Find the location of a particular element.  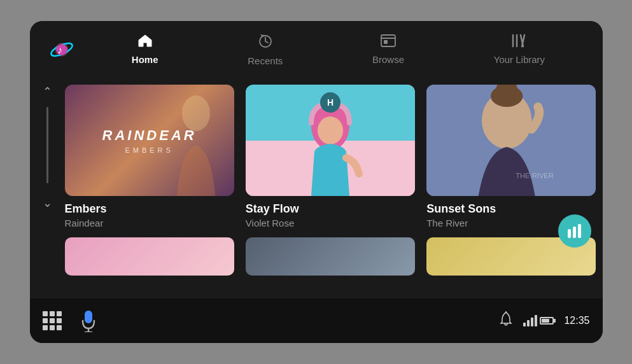

sunsetsons-person: THE RIVER is located at coordinates (511, 140).